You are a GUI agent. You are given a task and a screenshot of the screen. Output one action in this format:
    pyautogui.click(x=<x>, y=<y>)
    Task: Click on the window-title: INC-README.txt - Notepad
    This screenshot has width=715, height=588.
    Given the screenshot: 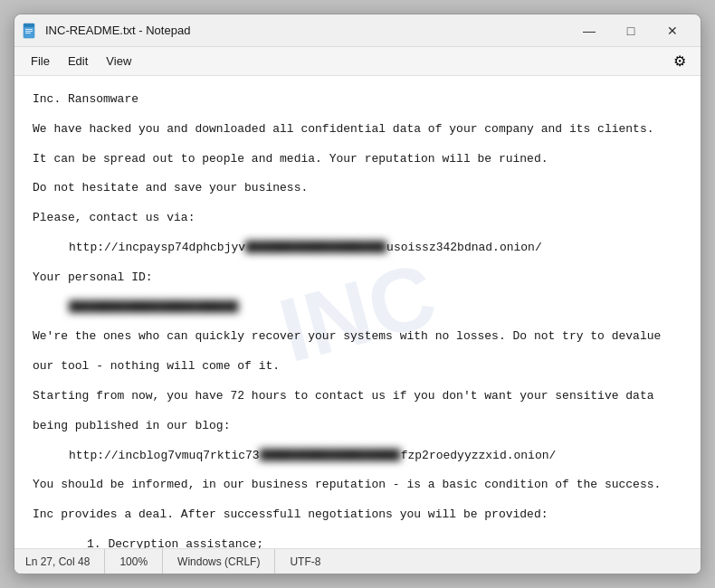 What is the action you would take?
    pyautogui.click(x=307, y=31)
    